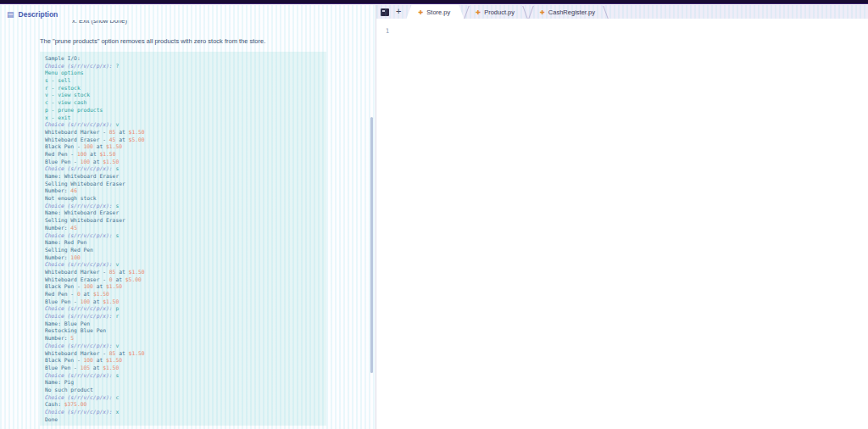 The width and height of the screenshot is (868, 429). What do you see at coordinates (183, 229) in the screenshot?
I see `sample-io-line: Number: 45` at bounding box center [183, 229].